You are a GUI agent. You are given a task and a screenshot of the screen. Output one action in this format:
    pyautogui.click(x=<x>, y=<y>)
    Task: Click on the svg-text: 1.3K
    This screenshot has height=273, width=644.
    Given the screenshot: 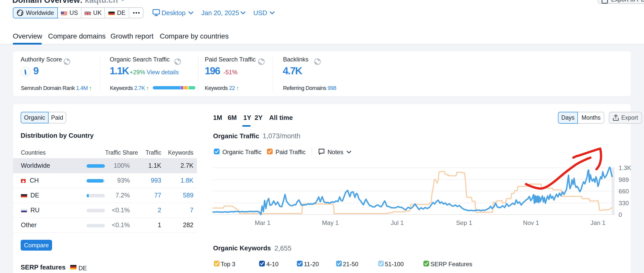 What is the action you would take?
    pyautogui.click(x=625, y=168)
    